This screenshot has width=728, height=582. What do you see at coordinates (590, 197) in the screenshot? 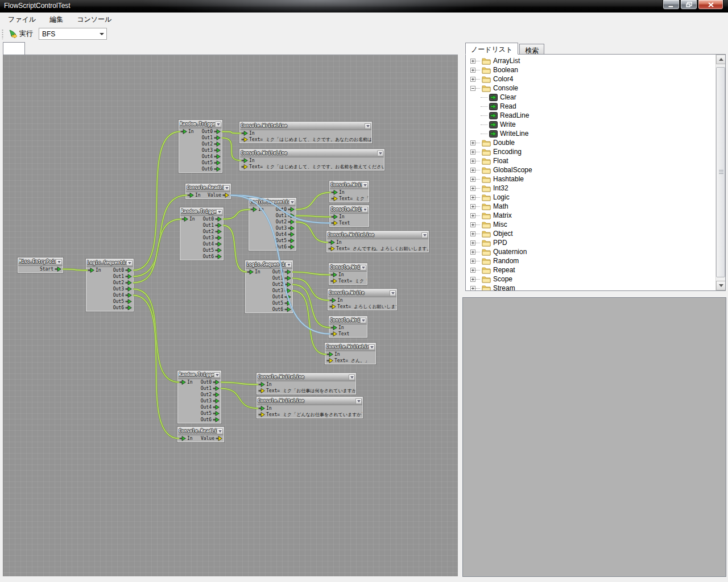
I see `tree-item-Logic: Logic` at bounding box center [590, 197].